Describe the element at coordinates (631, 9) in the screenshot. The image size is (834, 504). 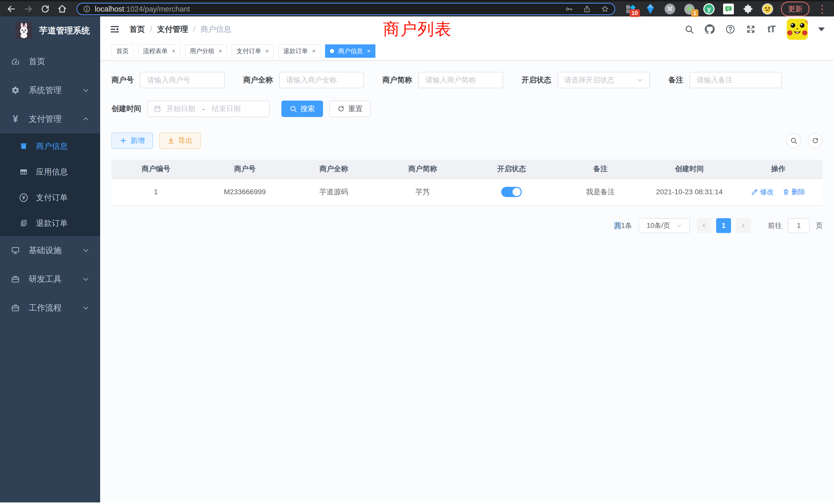
I see `extension-tabs-icon: 10` at that location.